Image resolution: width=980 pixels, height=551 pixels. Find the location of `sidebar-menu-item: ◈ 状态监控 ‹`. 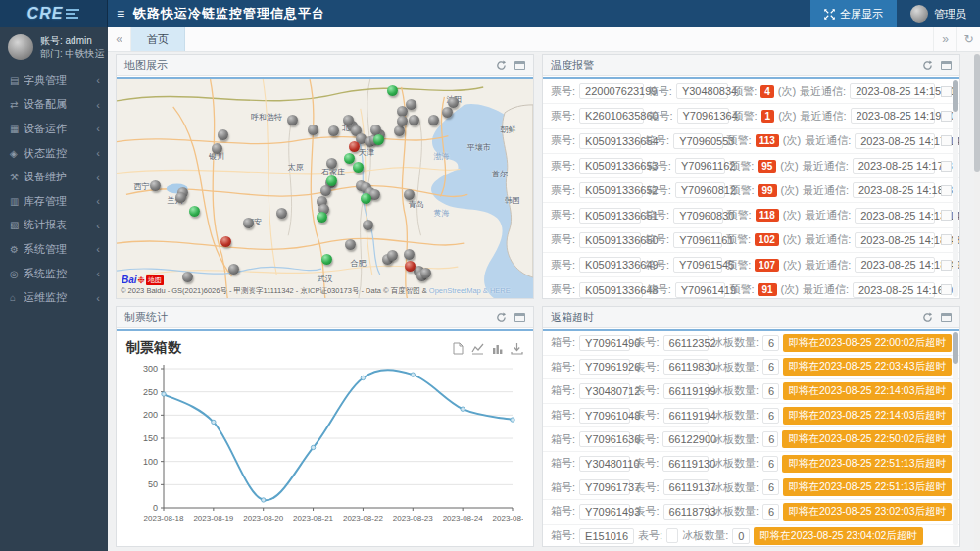

sidebar-menu-item: ◈ 状态监控 ‹ is located at coordinates (54, 153).